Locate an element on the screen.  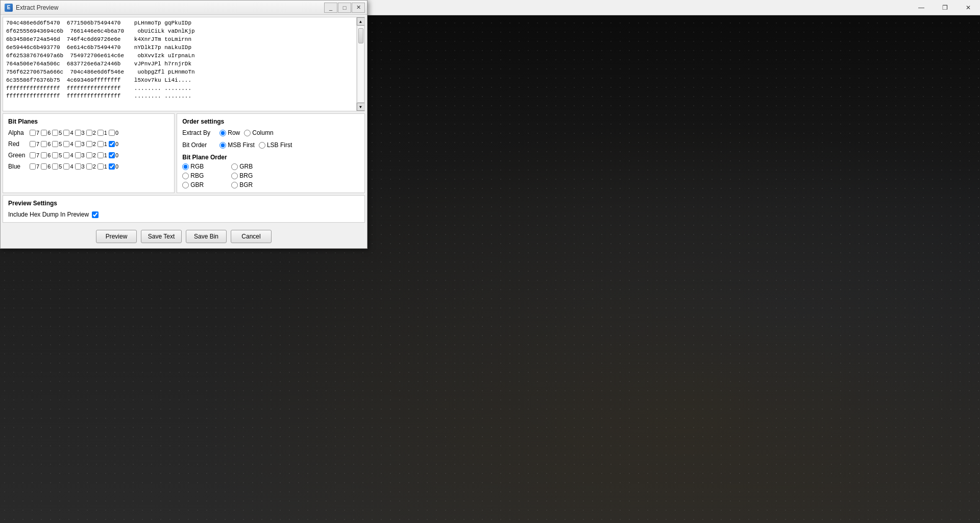
scrollbar-down-button: ▼ is located at coordinates (361, 107).